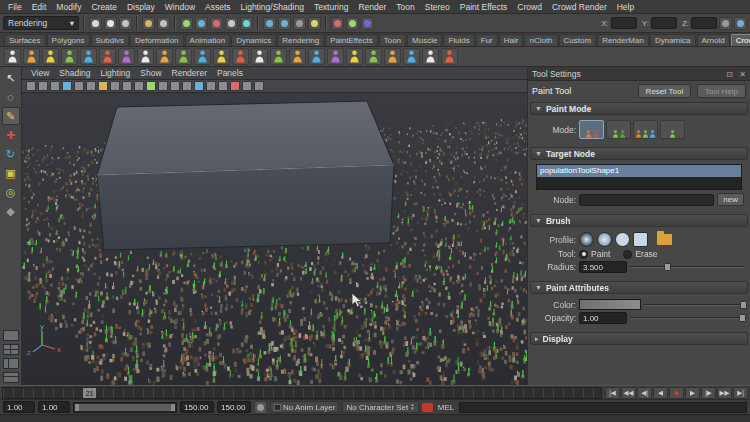 The image size is (750, 422). What do you see at coordinates (197, 407) in the screenshot?
I see `playback-end-field: 150.00` at bounding box center [197, 407].